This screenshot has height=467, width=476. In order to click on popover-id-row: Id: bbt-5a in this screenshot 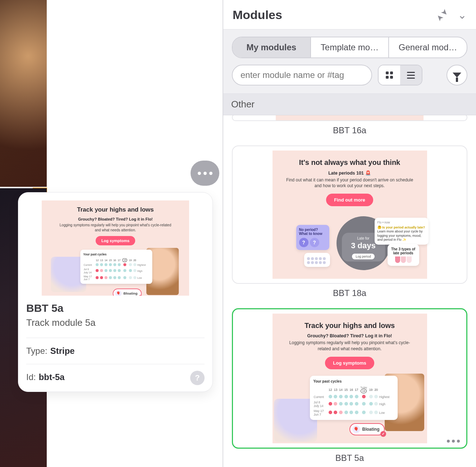, I will do `click(115, 377)`.